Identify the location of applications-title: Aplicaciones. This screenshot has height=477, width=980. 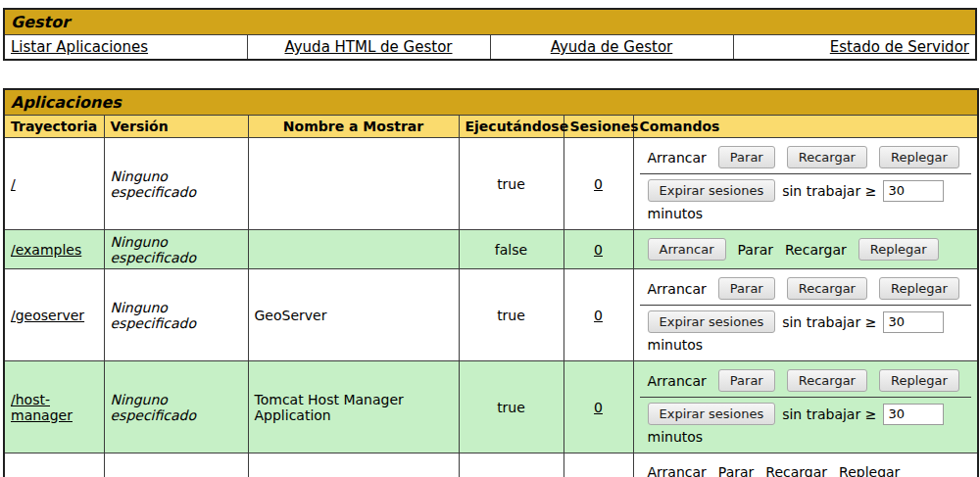
(491, 102).